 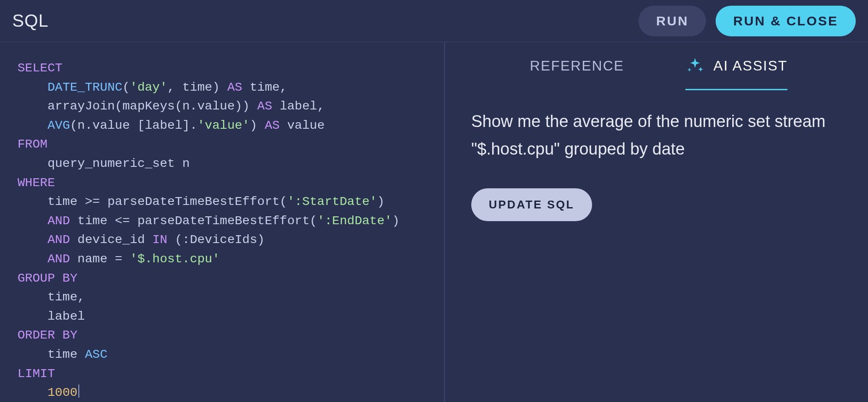 What do you see at coordinates (786, 21) in the screenshot?
I see `run-and-close-button: RUN & CLOSE` at bounding box center [786, 21].